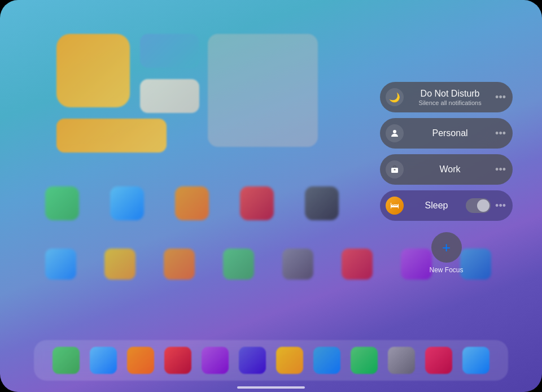 The image size is (542, 392). What do you see at coordinates (93, 71) in the screenshot?
I see `widget-yellow` at bounding box center [93, 71].